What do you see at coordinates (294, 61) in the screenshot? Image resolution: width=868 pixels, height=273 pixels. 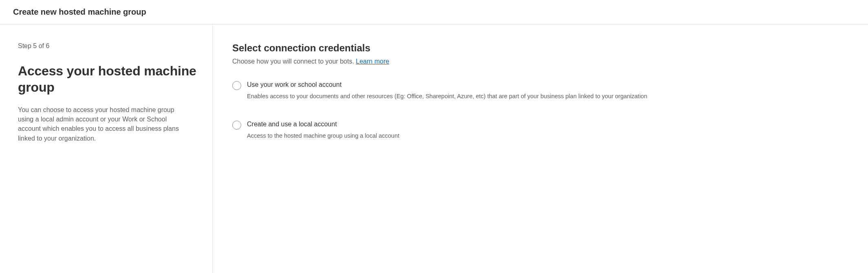 I see `main-subtext-text: Choose how you will connect to your bots…` at bounding box center [294, 61].